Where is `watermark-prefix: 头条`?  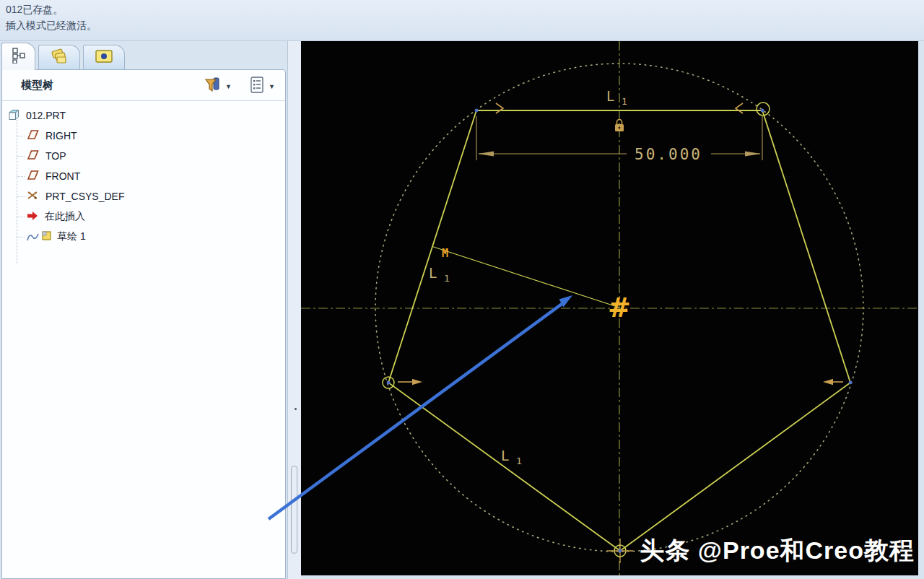 watermark-prefix: 头条 is located at coordinates (665, 550).